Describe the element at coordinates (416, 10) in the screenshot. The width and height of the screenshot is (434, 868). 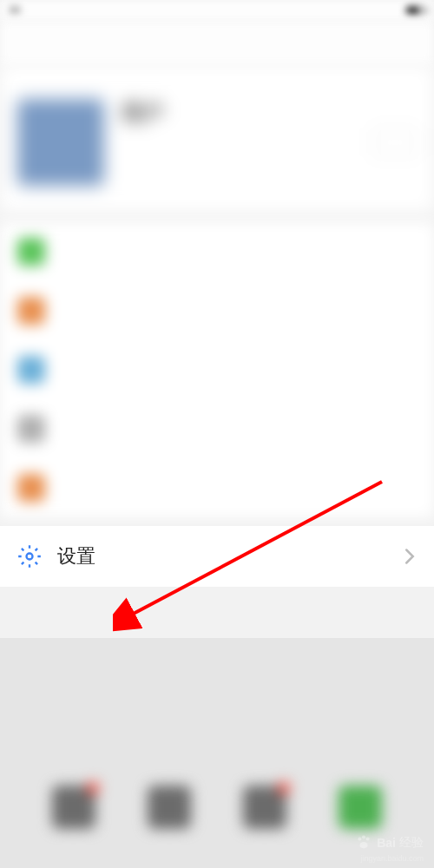
I see `status-right` at that location.